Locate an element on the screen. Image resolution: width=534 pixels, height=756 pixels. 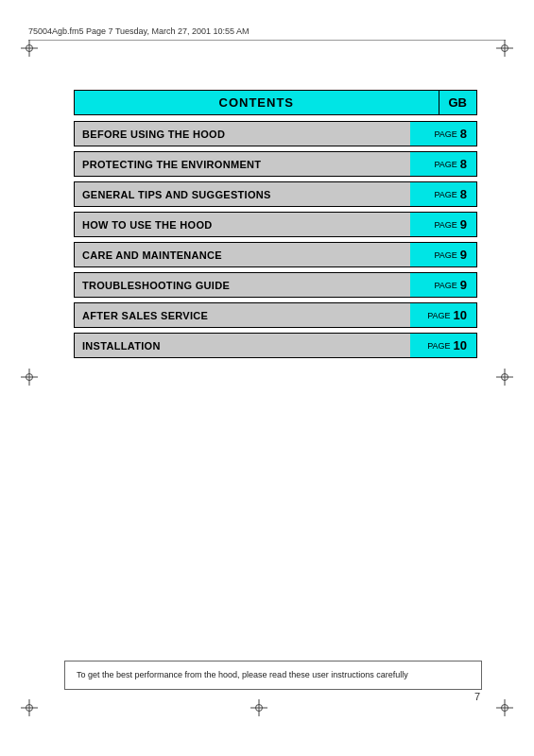
crosshair-bottom-left is located at coordinates (29, 708).